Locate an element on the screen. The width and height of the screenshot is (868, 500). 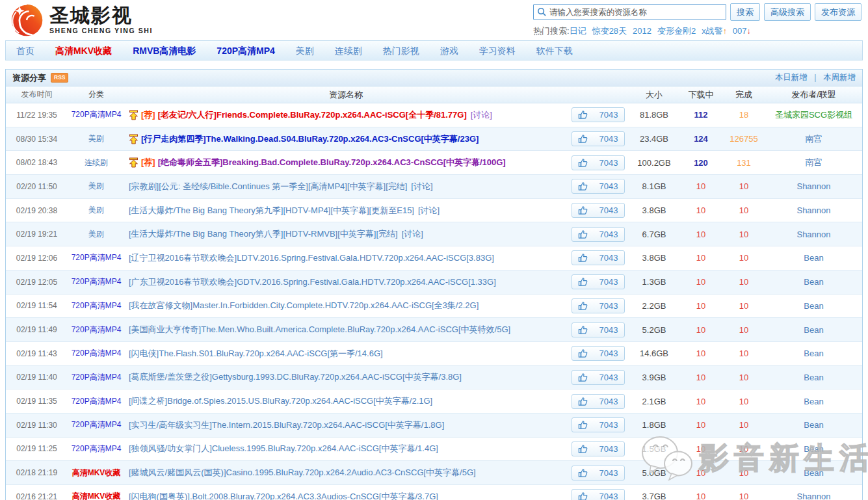
publisher-link: 圣城家园SCG影视组 is located at coordinates (814, 114).